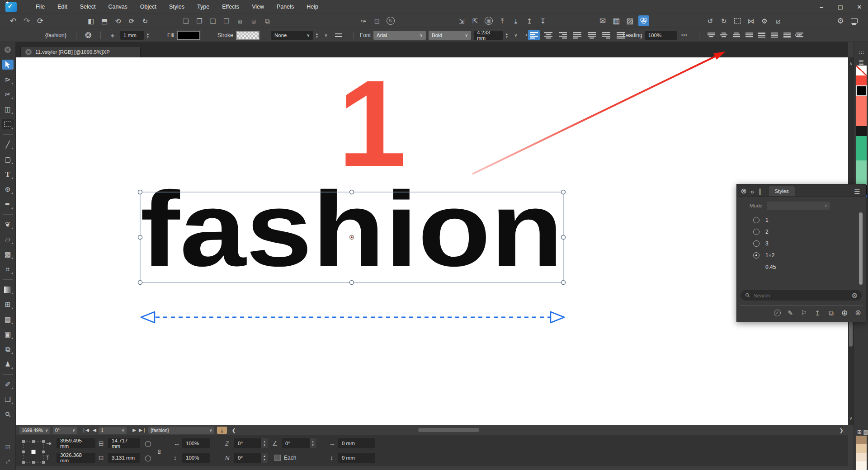 Image resolution: width=868 pixels, height=470 pixels. I want to click on edit-style-icon, so click(790, 313).